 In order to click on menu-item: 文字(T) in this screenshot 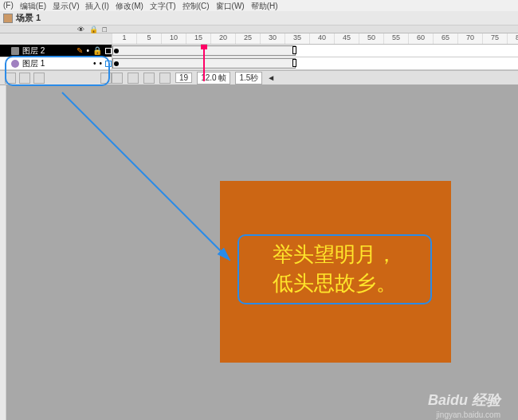, I will do `click(163, 6)`.